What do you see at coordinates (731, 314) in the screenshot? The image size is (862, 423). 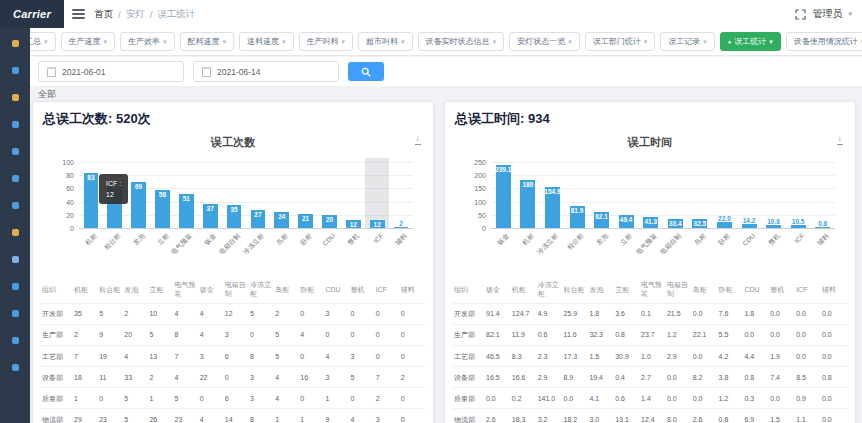 I see `table-cell: 7.6` at bounding box center [731, 314].